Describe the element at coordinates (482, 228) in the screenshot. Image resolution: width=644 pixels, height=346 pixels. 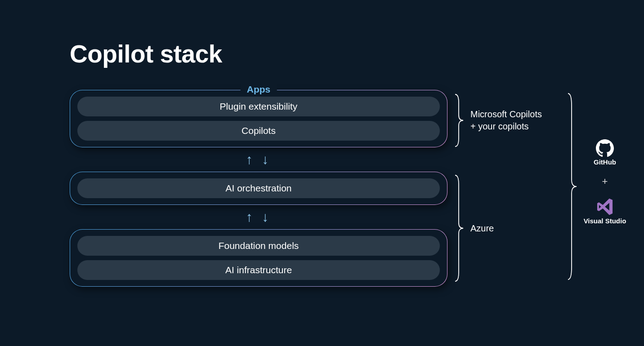
I see `bracket-azure-text: Azure` at that location.